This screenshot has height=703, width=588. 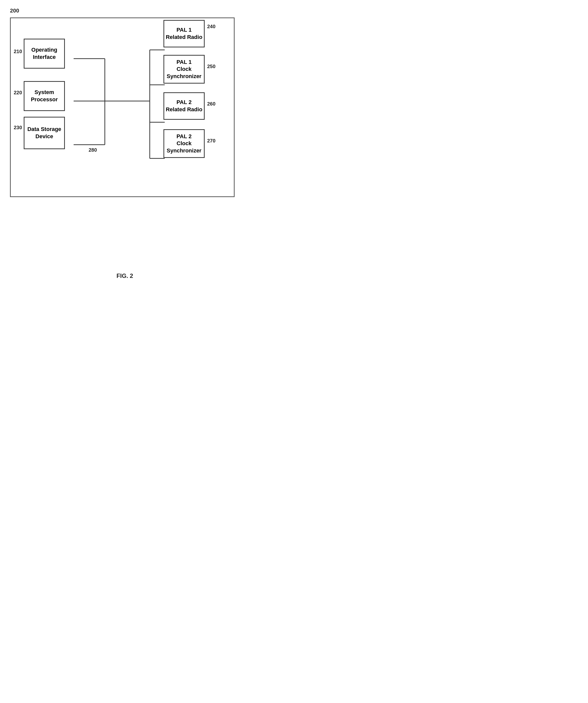 What do you see at coordinates (18, 52) in the screenshot?
I see `ref-210: 210` at bounding box center [18, 52].